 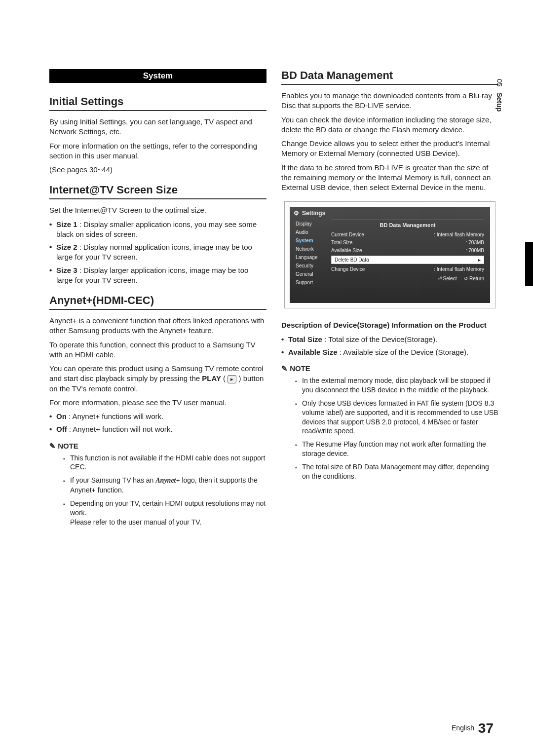 What do you see at coordinates (158, 253) in the screenshot?
I see `size-list: Size 1 : Display smaller application ico…` at bounding box center [158, 253].